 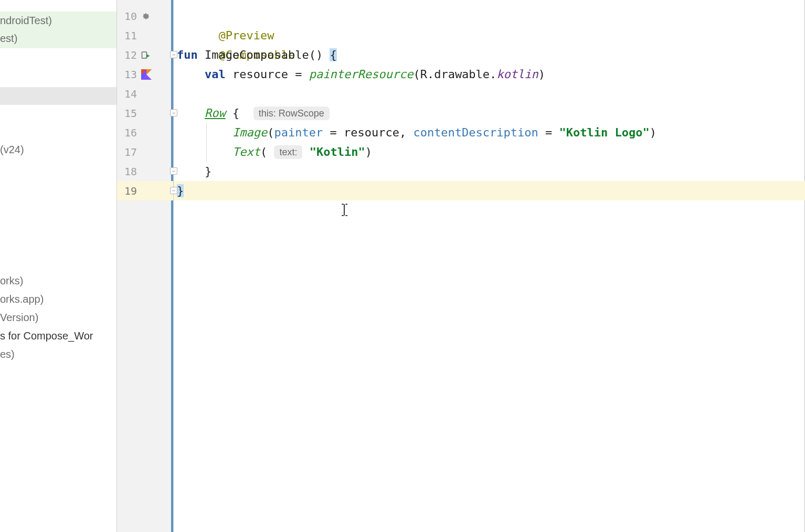 What do you see at coordinates (489, 132) in the screenshot?
I see `code-line: Image(painter = resource, contentDescrip…` at bounding box center [489, 132].